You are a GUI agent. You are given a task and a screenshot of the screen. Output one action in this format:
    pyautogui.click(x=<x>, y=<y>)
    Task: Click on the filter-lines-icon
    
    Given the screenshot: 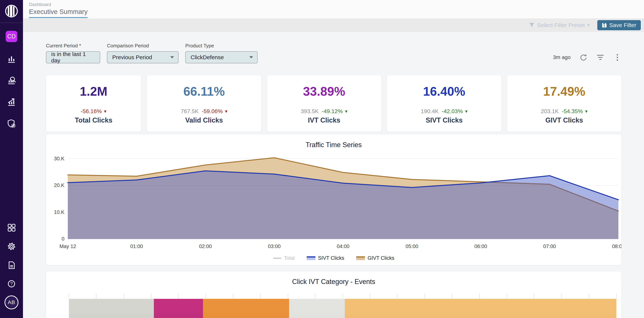 What is the action you would take?
    pyautogui.click(x=600, y=57)
    